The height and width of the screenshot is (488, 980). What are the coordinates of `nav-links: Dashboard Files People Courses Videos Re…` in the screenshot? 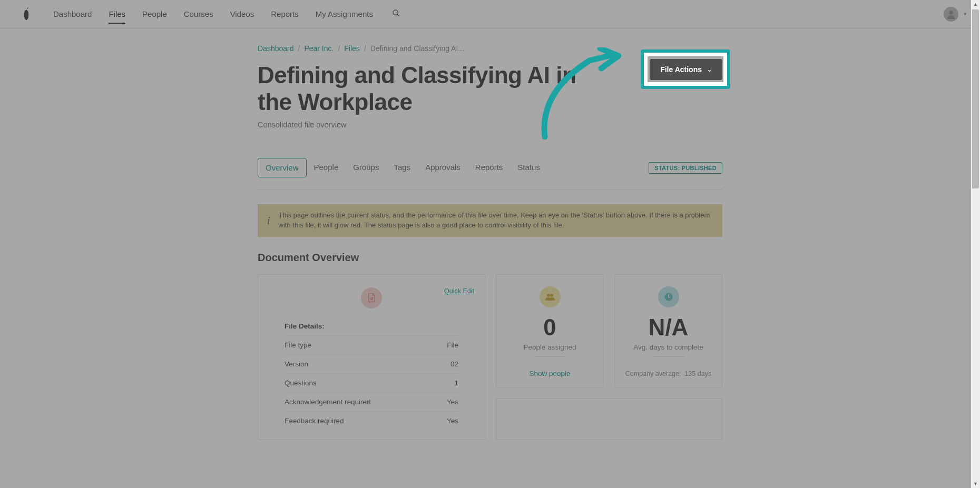 It's located at (213, 14).